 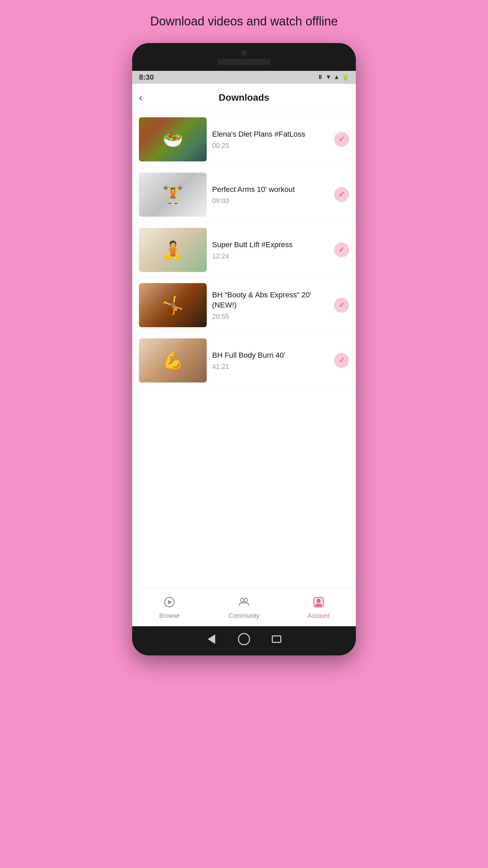 What do you see at coordinates (270, 190) in the screenshot?
I see `video-title: Perfect Arms 10' workout` at bounding box center [270, 190].